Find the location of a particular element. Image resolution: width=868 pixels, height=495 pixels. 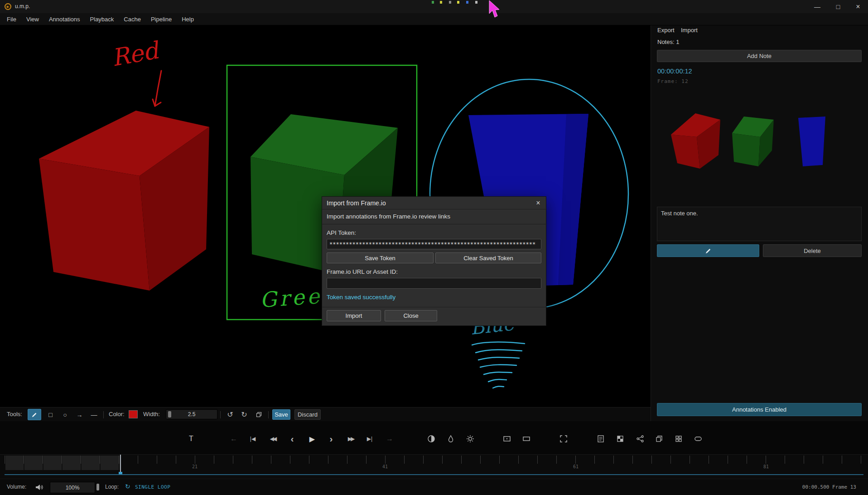

contrast-button is located at coordinates (431, 439).